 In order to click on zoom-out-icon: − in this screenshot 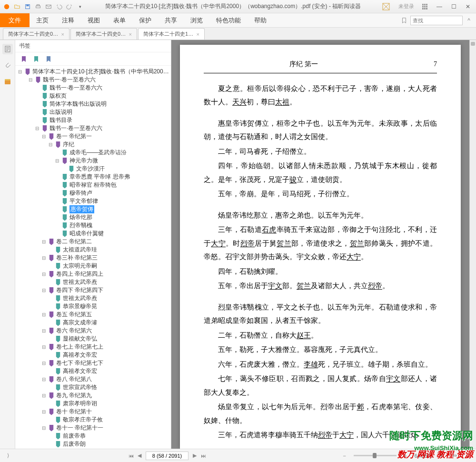, I will do `click(345, 456)`.